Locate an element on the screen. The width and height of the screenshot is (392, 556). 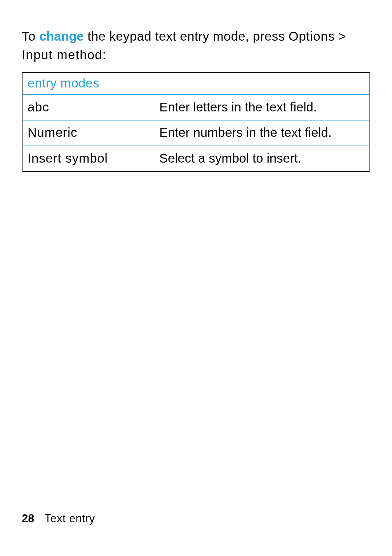
mode-name: Numeric is located at coordinates (88, 133).